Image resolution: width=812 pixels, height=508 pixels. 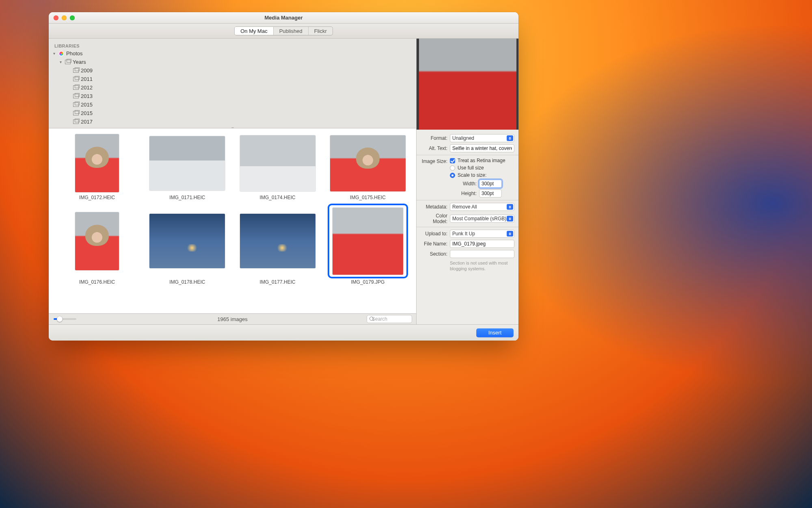 I want to click on libraries-header: LIBRARIES, so click(x=232, y=45).